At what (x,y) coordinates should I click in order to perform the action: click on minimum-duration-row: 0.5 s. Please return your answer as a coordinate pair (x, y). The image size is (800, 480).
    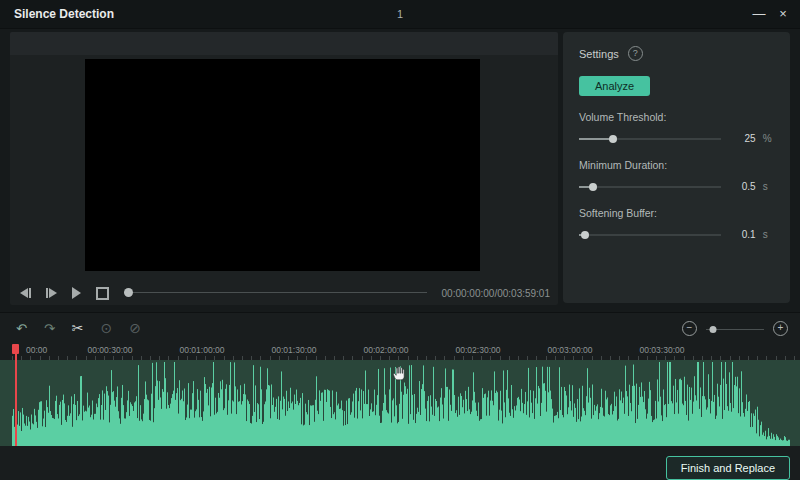
    Looking at the image, I should click on (676, 186).